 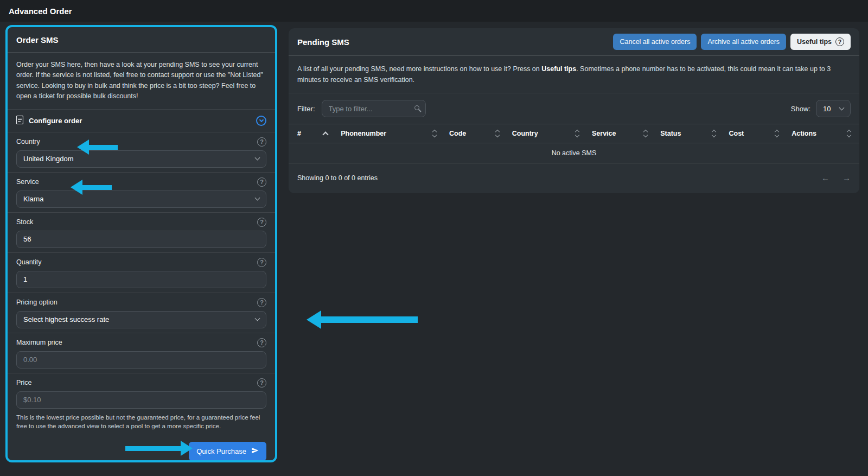 What do you see at coordinates (37, 40) in the screenshot?
I see `order-card-title: Order SMS` at bounding box center [37, 40].